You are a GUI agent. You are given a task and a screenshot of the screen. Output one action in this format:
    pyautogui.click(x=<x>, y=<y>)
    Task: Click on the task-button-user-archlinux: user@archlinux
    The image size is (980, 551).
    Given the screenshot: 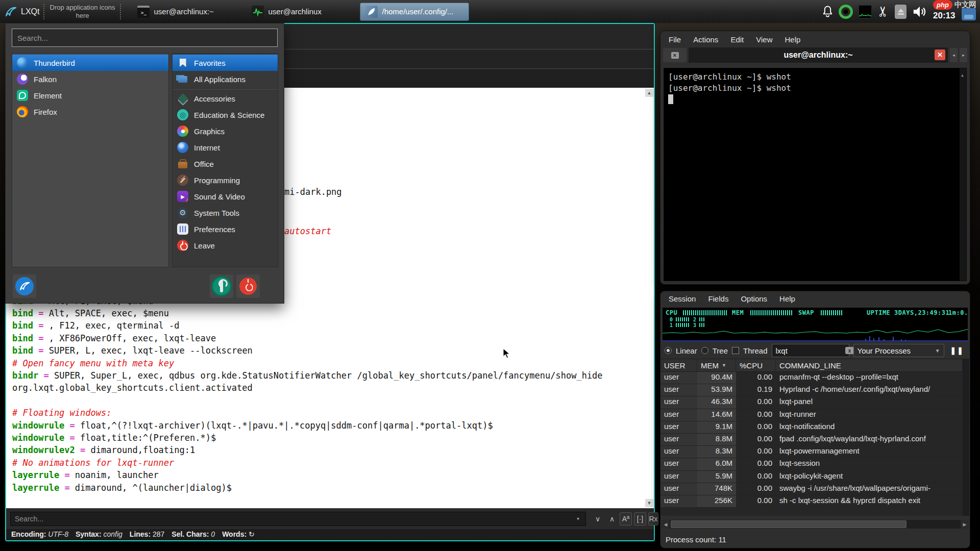 What is the action you would take?
    pyautogui.click(x=289, y=12)
    